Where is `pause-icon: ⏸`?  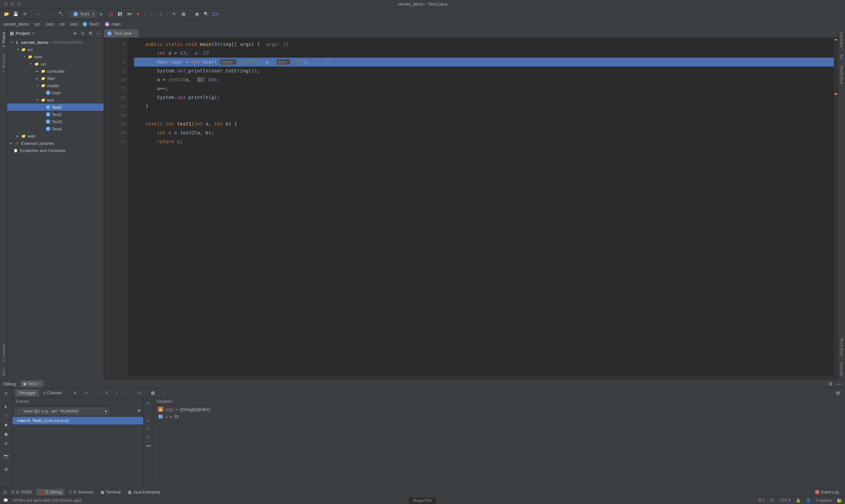
pause-icon: ⏸ is located at coordinates (6, 416).